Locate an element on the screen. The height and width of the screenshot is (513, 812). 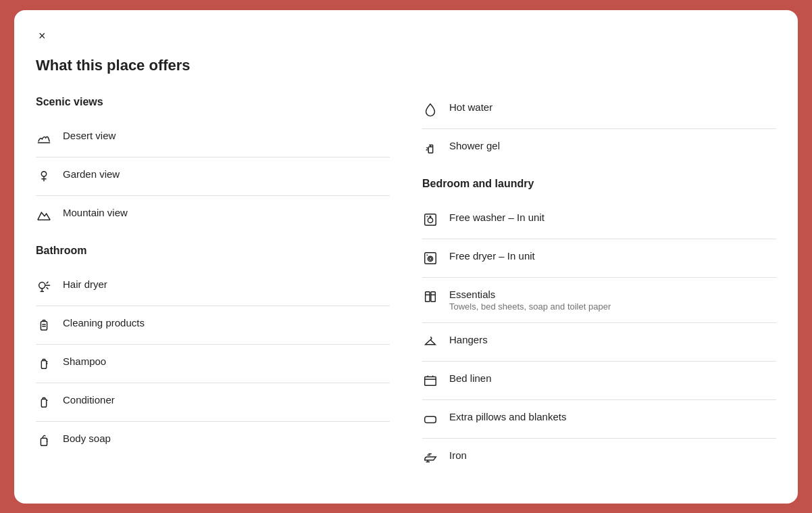
shampoo-text: Shampoo is located at coordinates (84, 361).